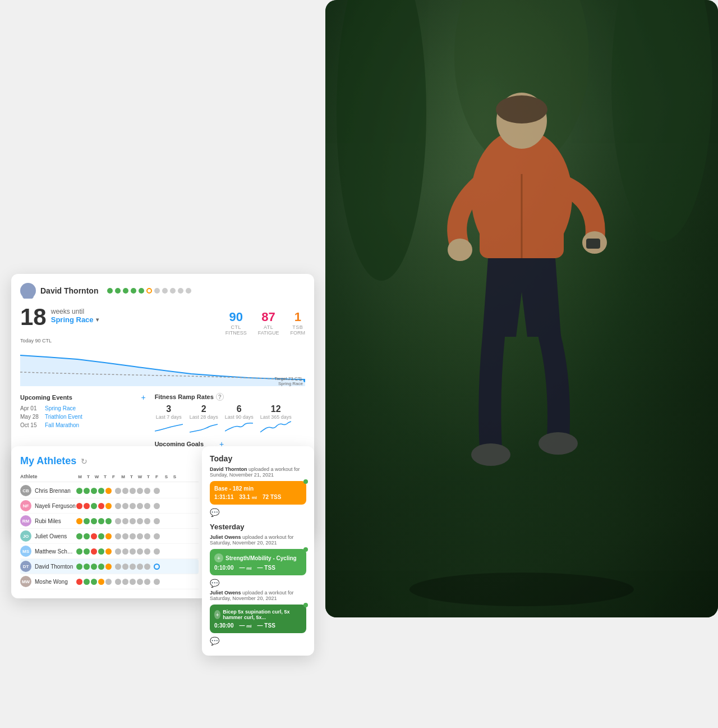  I want to click on athlete-avatar, so click(28, 291).